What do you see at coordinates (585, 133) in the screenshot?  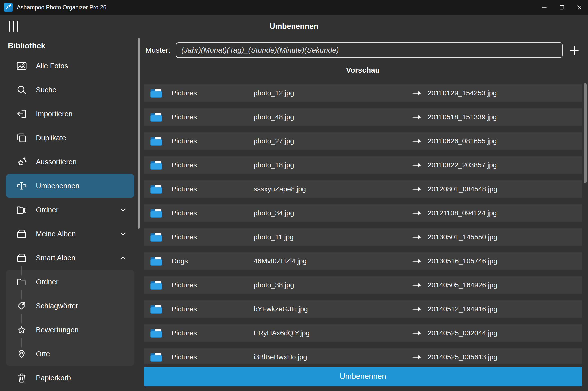 I see `preview-scrollbar` at bounding box center [585, 133].